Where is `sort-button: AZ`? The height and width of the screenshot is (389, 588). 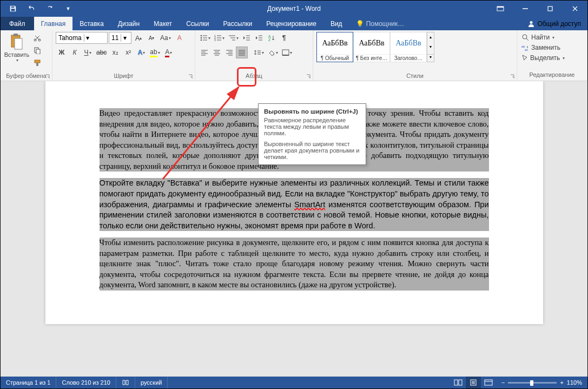
sort-button: AZ is located at coordinates (272, 38).